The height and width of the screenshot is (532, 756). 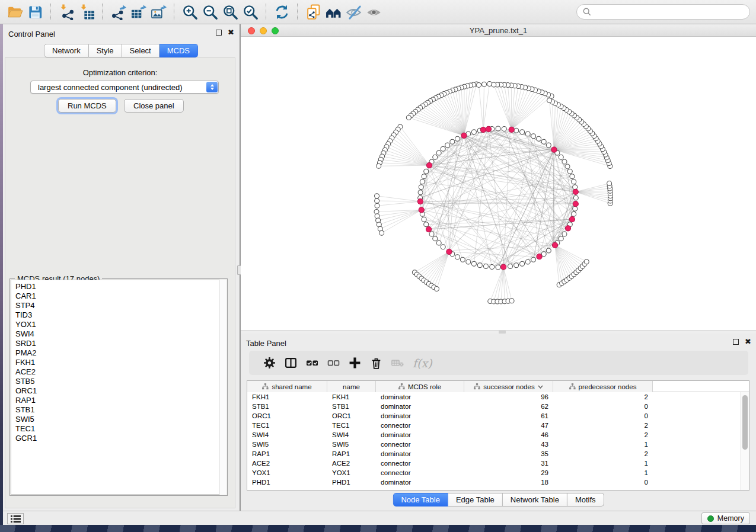 I want to click on import-network-button, so click(x=66, y=12).